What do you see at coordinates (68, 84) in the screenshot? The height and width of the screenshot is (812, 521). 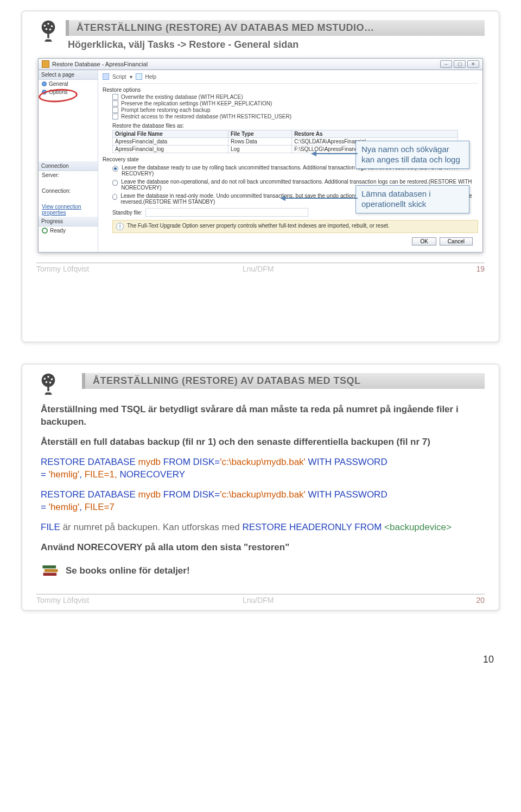 I see `page-general: General` at bounding box center [68, 84].